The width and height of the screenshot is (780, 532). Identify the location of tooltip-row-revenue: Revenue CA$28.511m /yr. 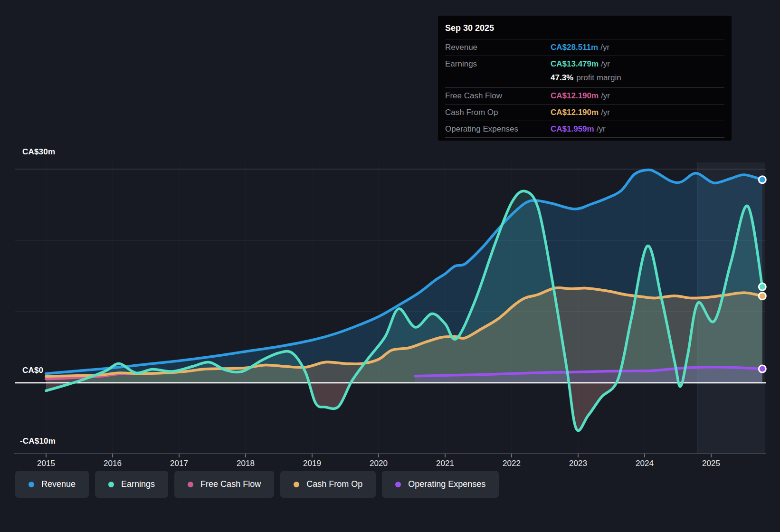
(585, 48).